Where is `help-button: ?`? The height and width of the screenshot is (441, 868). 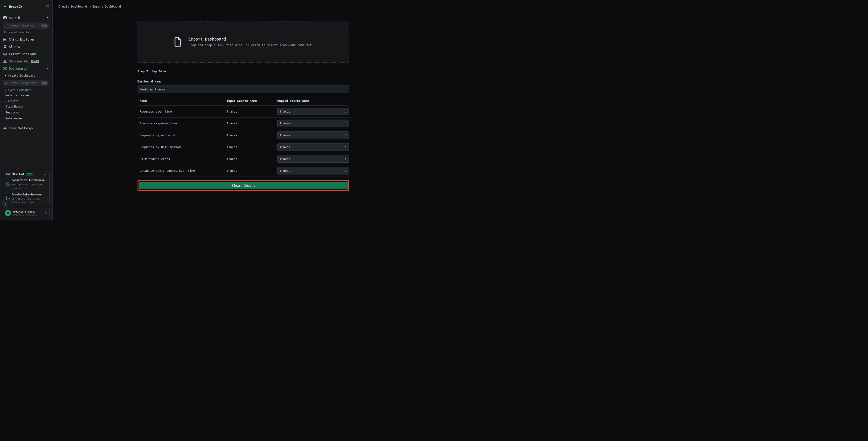
help-button: ? is located at coordinates (5, 204).